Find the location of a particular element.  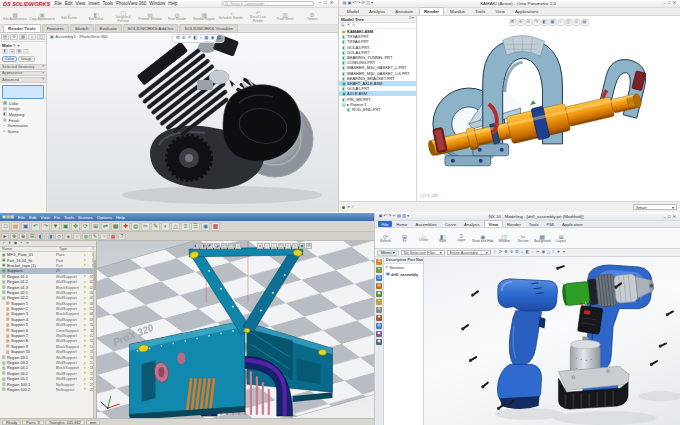

section-view-icon: ◧ is located at coordinates (195, 38).